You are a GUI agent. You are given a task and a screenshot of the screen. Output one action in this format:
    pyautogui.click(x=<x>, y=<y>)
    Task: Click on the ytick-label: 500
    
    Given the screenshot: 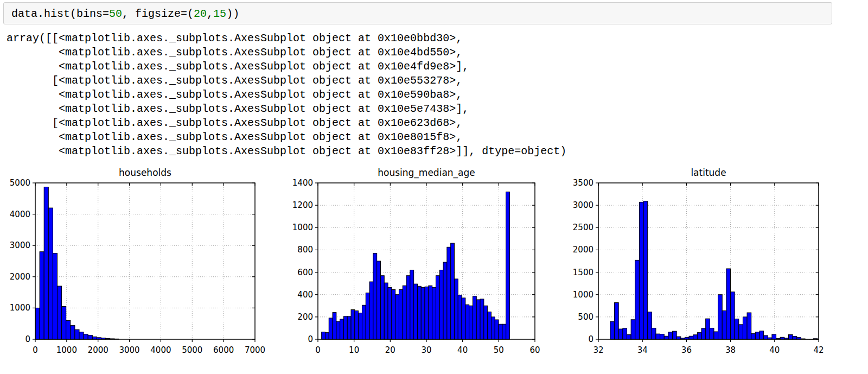 What is the action you would take?
    pyautogui.click(x=586, y=317)
    